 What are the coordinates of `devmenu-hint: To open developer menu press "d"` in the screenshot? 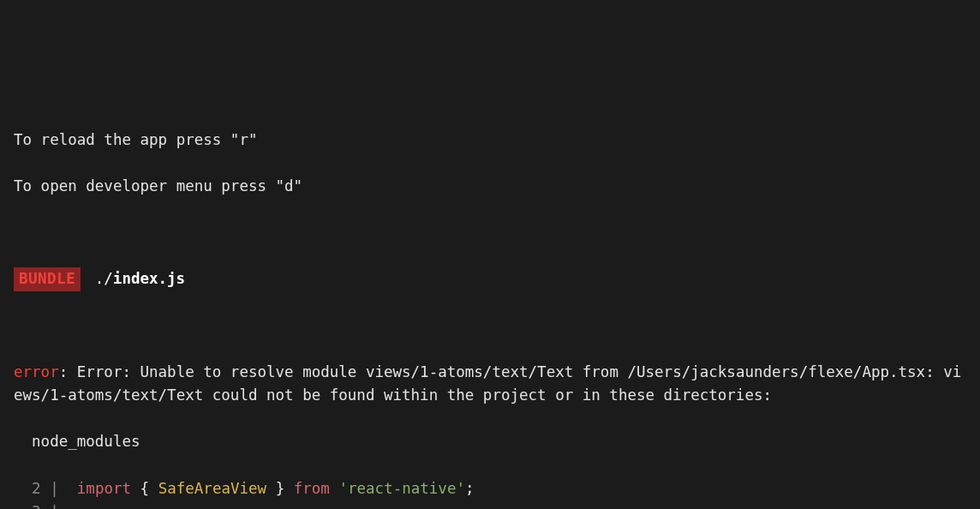 It's located at (490, 187).